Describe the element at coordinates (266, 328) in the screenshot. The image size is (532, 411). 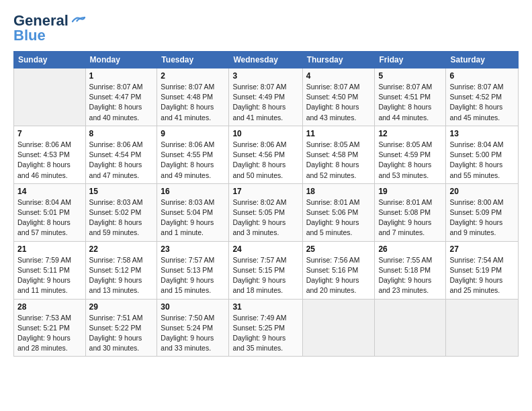
I see `calendar-day-cell: 31Sunrise: 7:49 AMSunset: 5:25 PMDayligh…` at that location.